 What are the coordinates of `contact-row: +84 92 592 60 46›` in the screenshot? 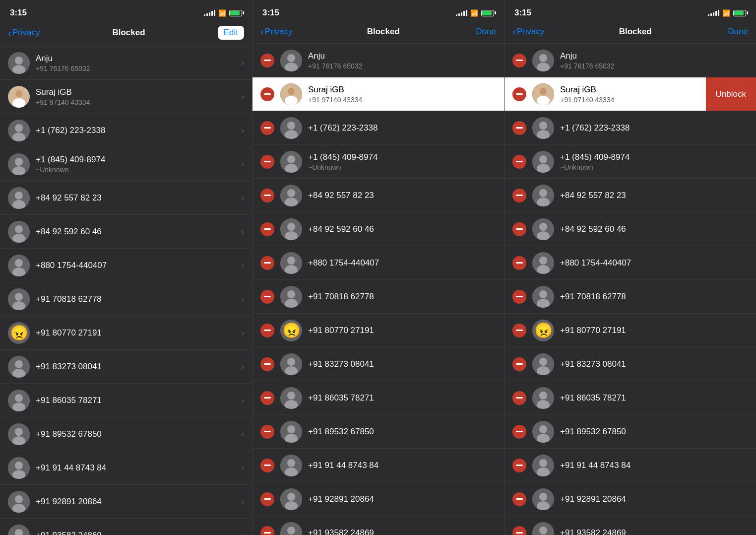 It's located at (126, 232).